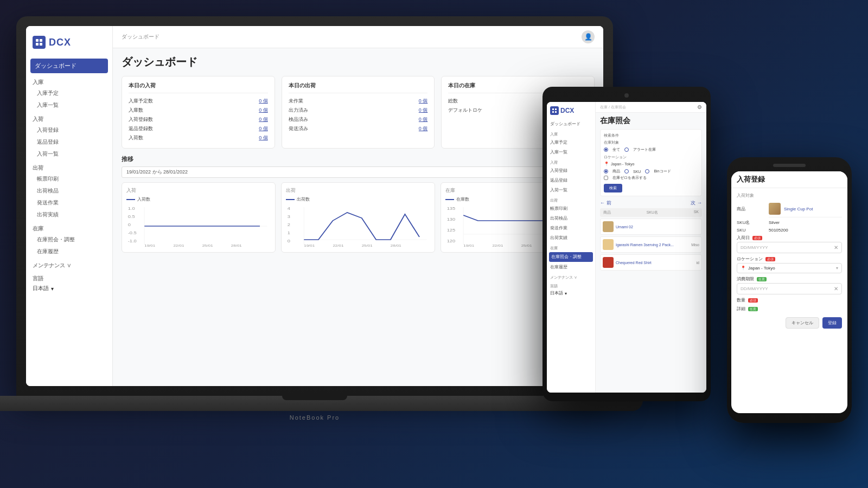 The width and height of the screenshot is (868, 488). Describe the element at coordinates (613, 188) in the screenshot. I see `tablet-search-btn: 検索` at that location.